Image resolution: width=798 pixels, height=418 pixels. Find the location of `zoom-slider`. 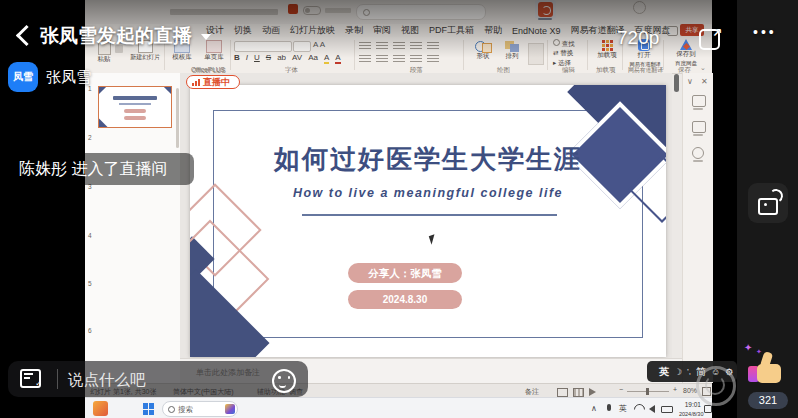

zoom-slider is located at coordinates (648, 392).